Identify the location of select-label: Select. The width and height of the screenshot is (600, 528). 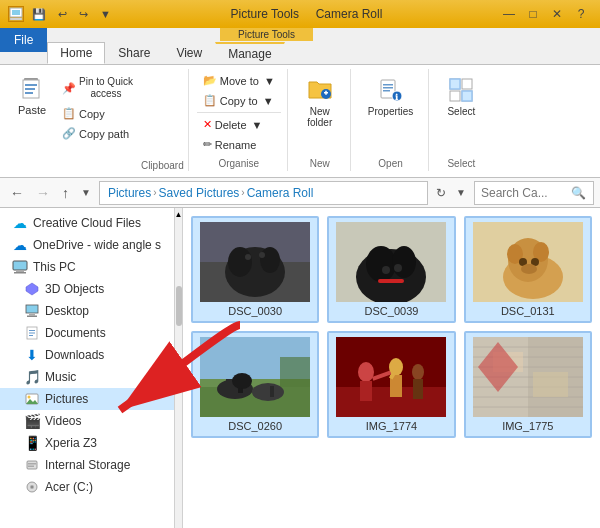
(461, 162).